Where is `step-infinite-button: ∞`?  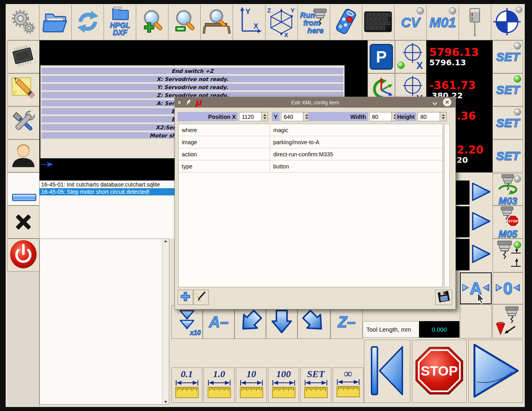 step-infinite-button: ∞ is located at coordinates (348, 385).